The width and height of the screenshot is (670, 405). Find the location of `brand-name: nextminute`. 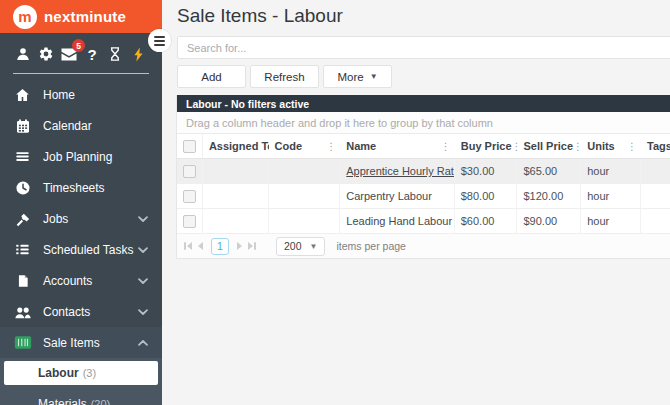

brand-name: nextminute is located at coordinates (85, 16).